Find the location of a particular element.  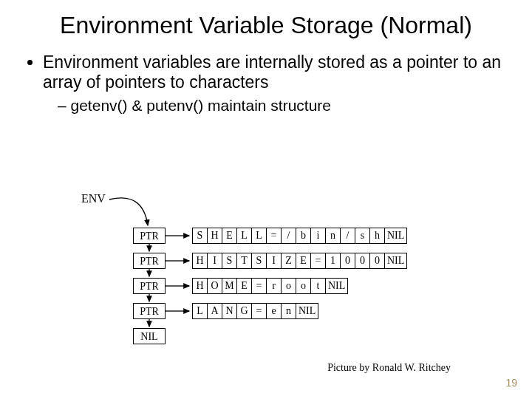

bullet-1: Environment variables are internally sto… is located at coordinates (276, 72).